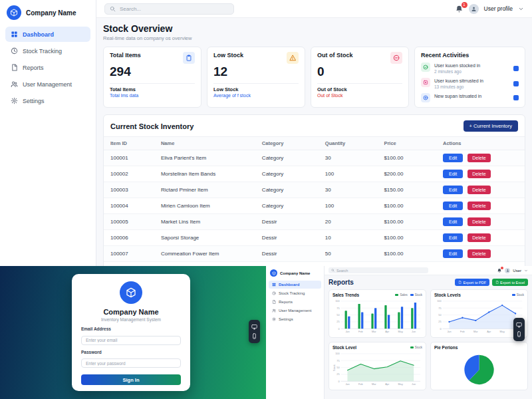 The width and height of the screenshot is (532, 399). Describe the element at coordinates (360, 332) in the screenshot. I see `svg-text: Feb` at that location.